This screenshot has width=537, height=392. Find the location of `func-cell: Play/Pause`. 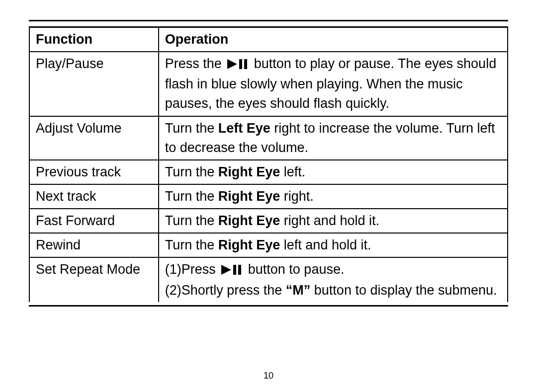

func-cell: Play/Pause is located at coordinates (94, 83).